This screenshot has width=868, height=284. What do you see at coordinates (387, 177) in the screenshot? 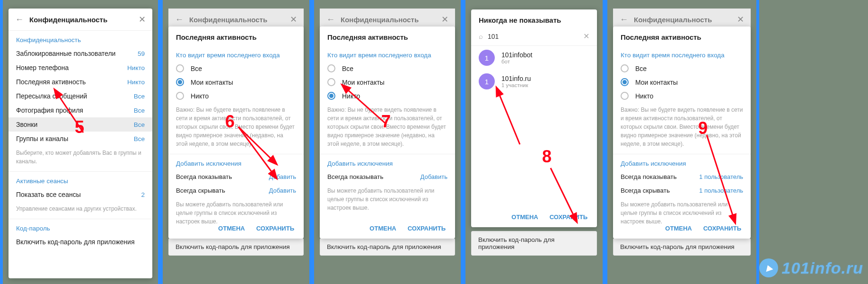
I see `row-always-show: Всегда показыватьДобавить` at bounding box center [387, 177].